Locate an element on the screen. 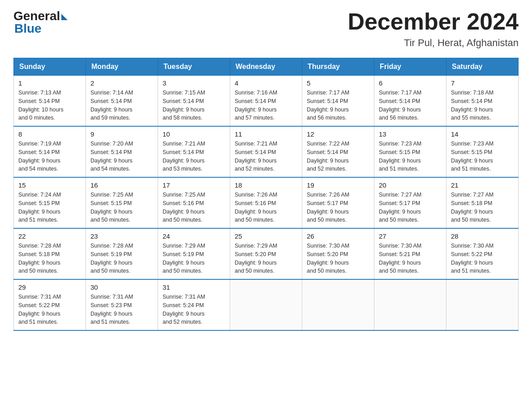  day-cell: 17Sunrise: 7:25 AM Sunset: 5:16 PM Dayli… is located at coordinates (194, 203).